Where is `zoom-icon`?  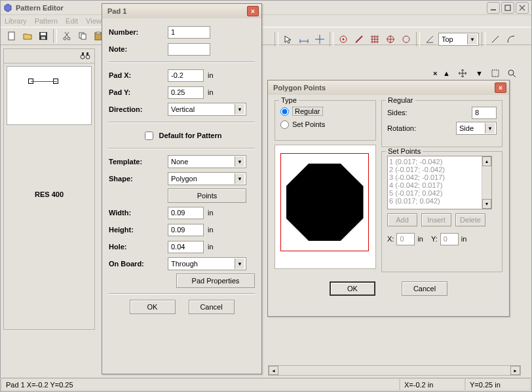
zoom-icon is located at coordinates (512, 73).